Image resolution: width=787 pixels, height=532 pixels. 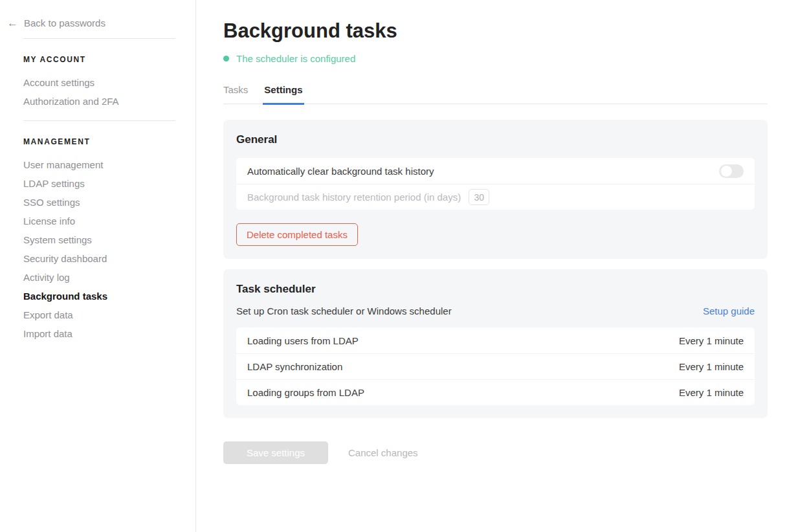 I want to click on sidebar-item-license-info: License info, so click(x=109, y=221).